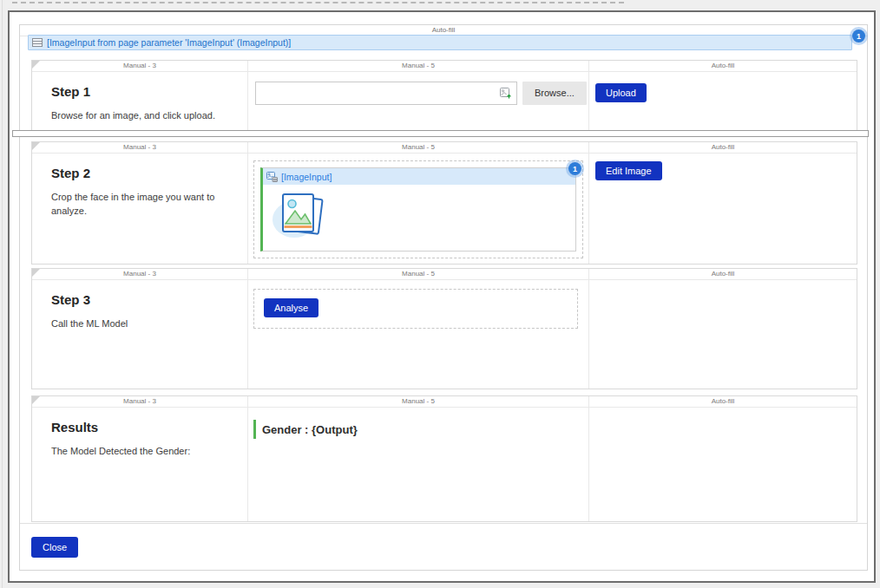  What do you see at coordinates (136, 324) in the screenshot?
I see `step3-description: Call the ML Model` at bounding box center [136, 324].